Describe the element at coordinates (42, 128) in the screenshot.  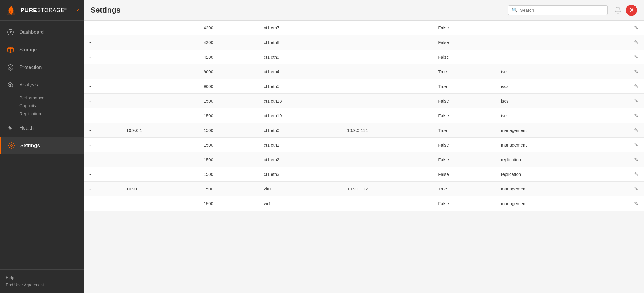
I see `sidebar-item-health: Health` at that location.